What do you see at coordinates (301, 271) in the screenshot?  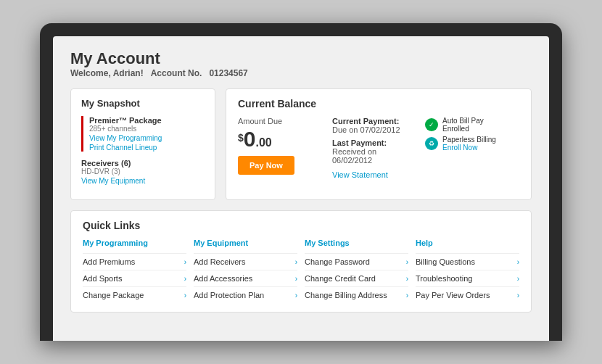 I see `quick-links-grid: My ProgrammingAdd Premiums›Add Sports›Ch…` at bounding box center [301, 271].